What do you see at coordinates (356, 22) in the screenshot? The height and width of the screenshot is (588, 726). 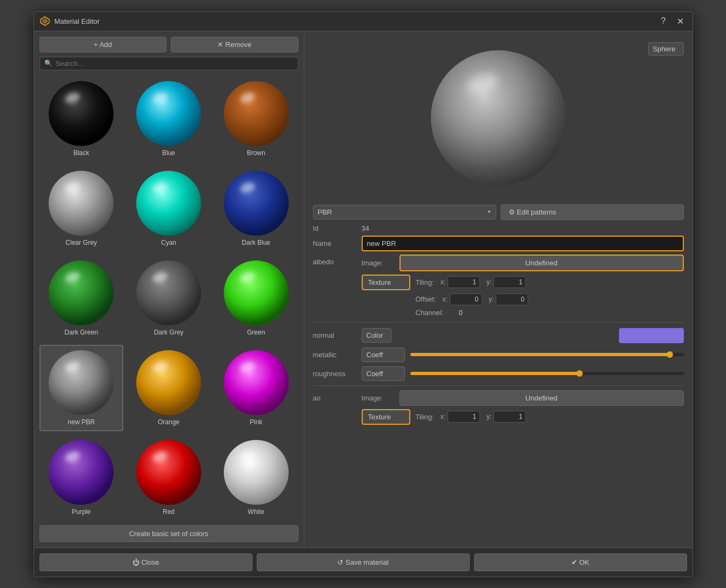 I see `window-title: Material Editor` at bounding box center [356, 22].